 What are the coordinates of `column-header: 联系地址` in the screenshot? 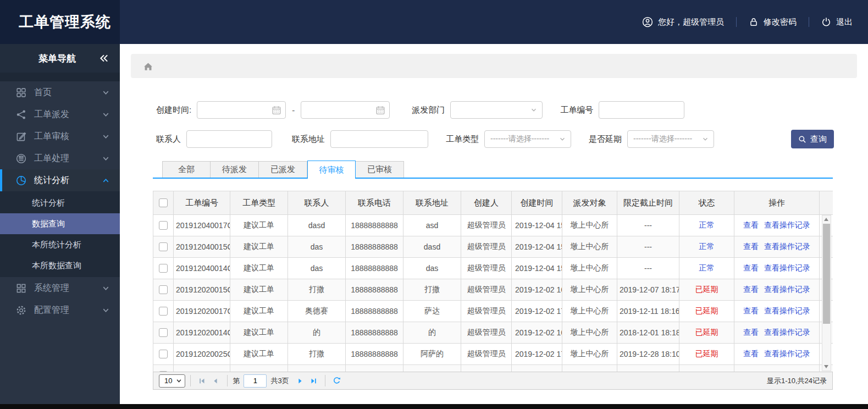 It's located at (432, 203).